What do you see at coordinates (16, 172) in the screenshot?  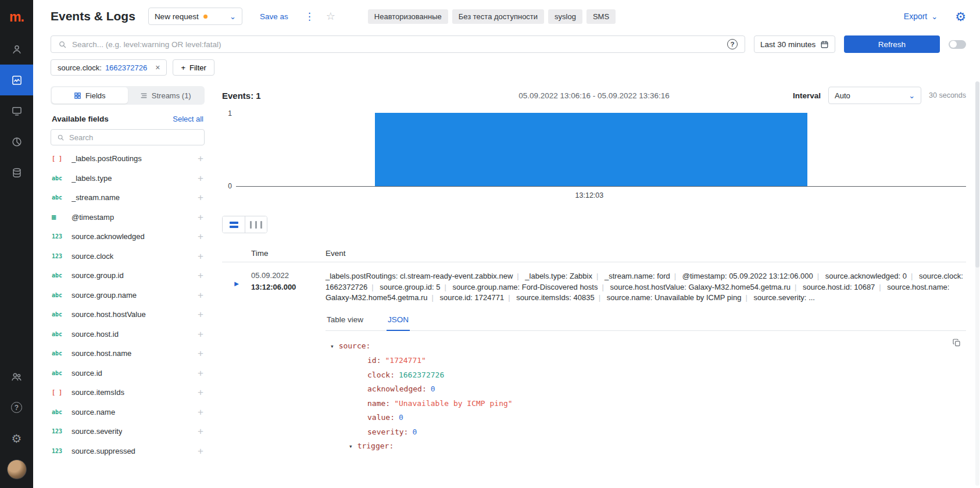 I see `sidebar-item-storage` at bounding box center [16, 172].